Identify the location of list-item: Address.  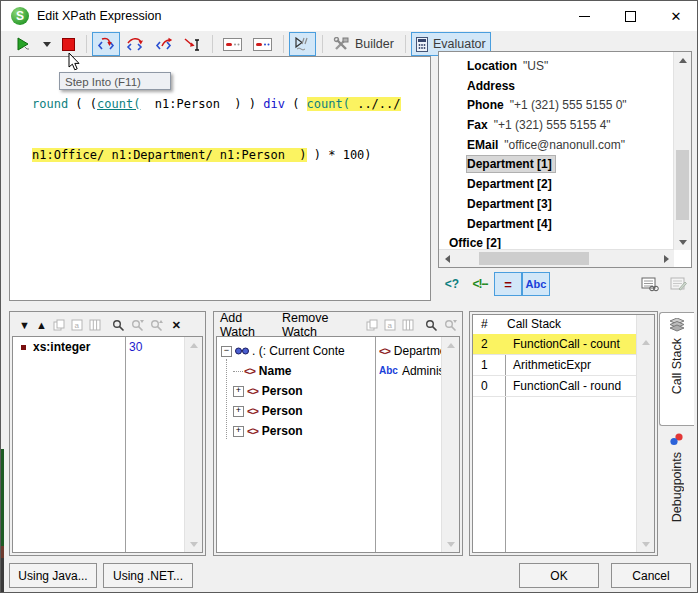
(556, 87).